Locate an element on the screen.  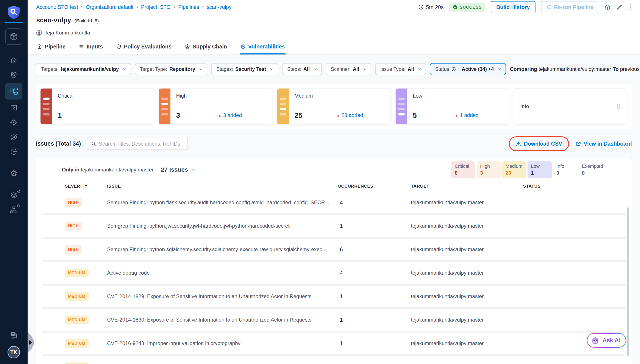
annotation-highlight-ring: Download CSV is located at coordinates (539, 144).